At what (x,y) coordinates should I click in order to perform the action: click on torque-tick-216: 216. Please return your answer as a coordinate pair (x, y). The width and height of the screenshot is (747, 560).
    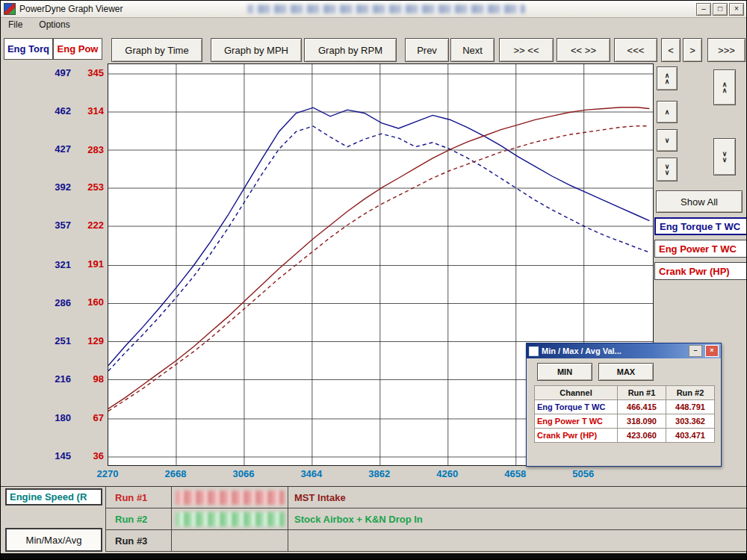
    Looking at the image, I should click on (53, 379).